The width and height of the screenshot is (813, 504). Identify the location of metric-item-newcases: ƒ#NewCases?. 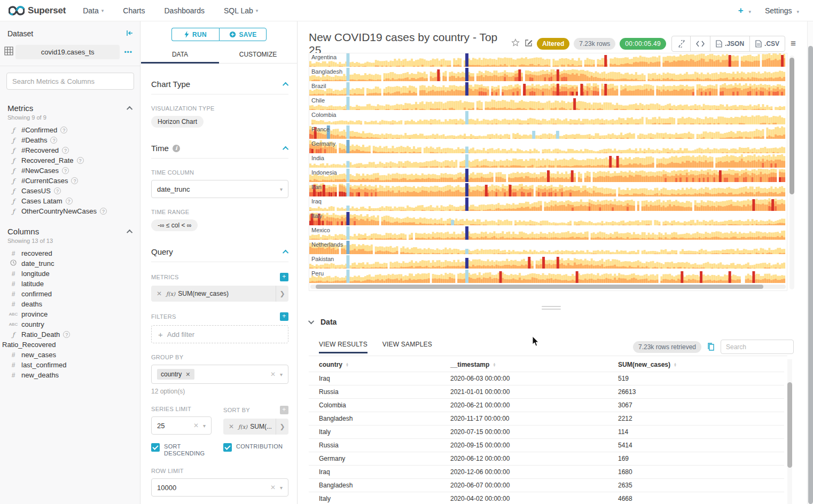
(70, 171).